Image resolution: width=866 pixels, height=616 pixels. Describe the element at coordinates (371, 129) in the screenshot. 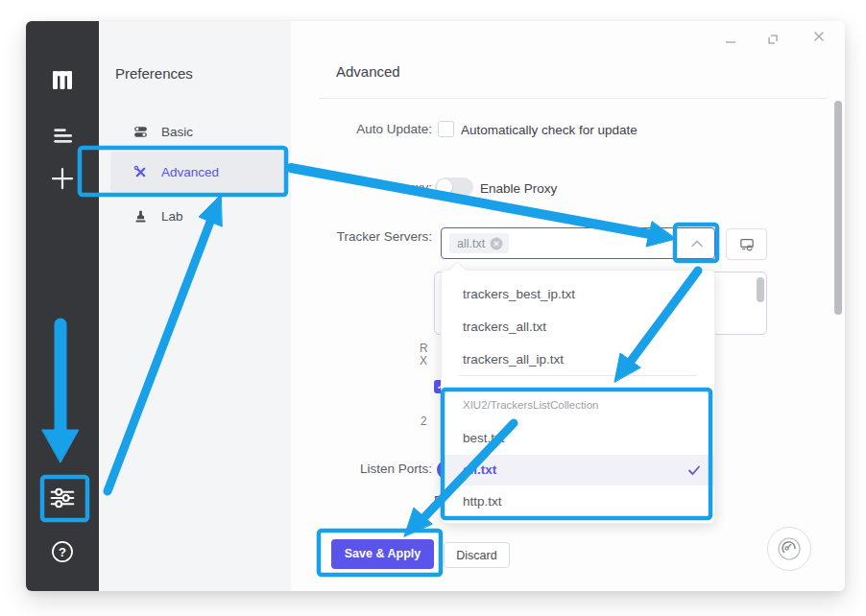

I see `auto-update-label: Auto Update:` at that location.